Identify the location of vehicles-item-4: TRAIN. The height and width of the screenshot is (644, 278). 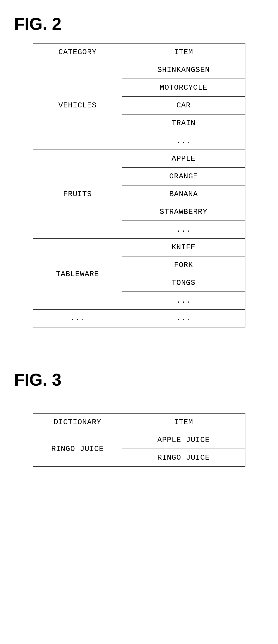
(184, 123).